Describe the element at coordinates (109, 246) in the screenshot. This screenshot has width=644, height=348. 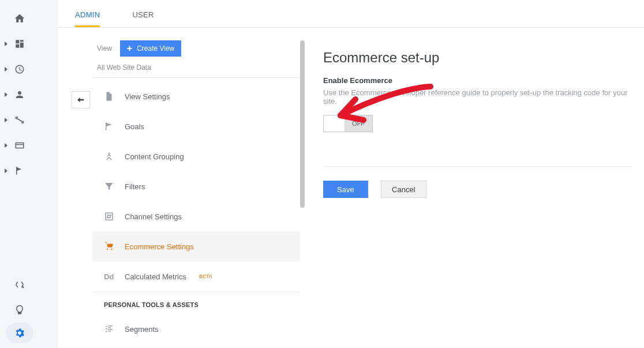
I see `cart-icon` at that location.